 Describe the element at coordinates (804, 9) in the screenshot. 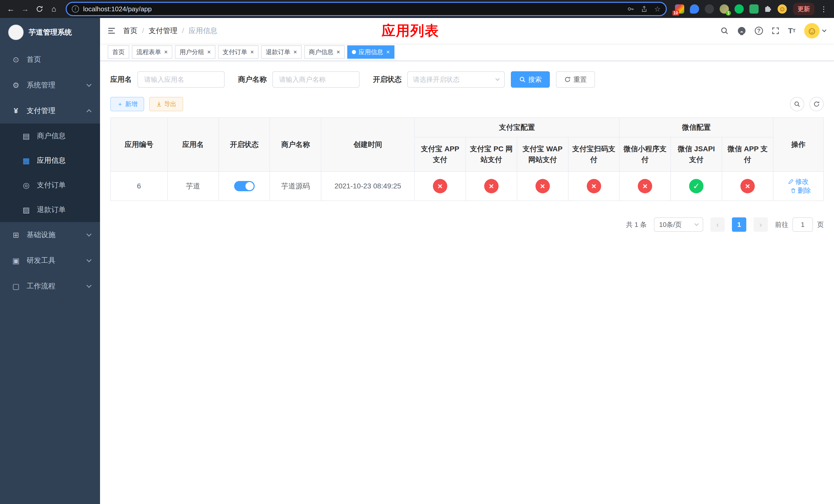

I see `chrome-update-button: 更新` at that location.